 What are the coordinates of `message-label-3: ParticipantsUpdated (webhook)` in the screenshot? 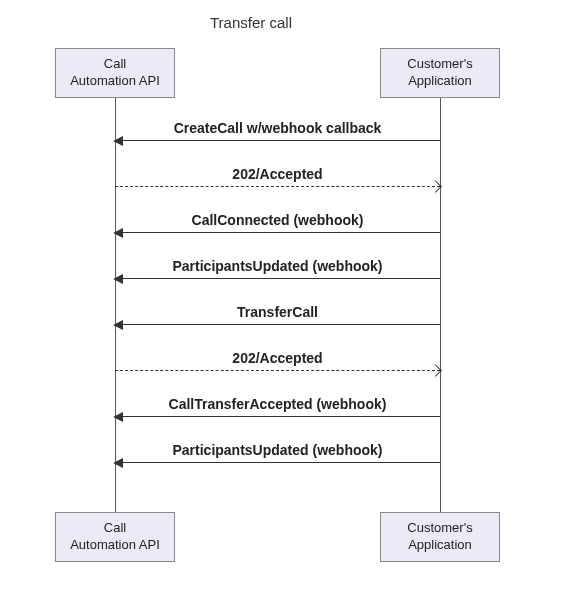 It's located at (277, 266).